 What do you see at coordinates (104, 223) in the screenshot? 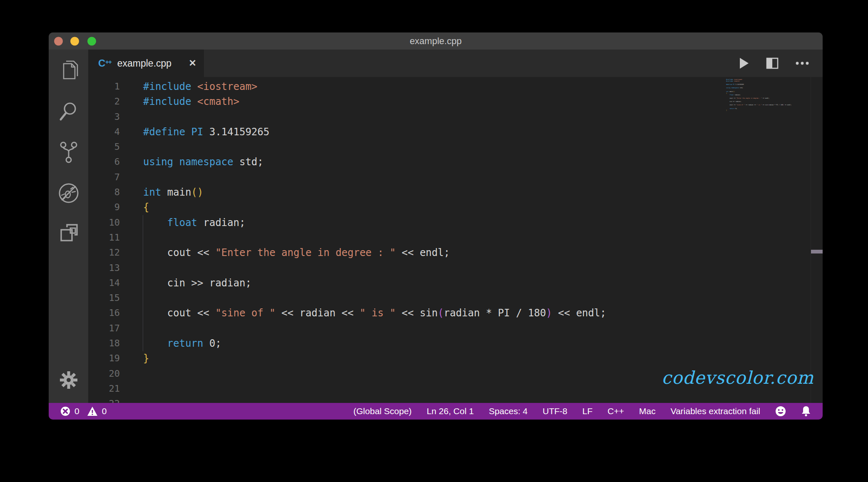
I see `line-number: 10` at bounding box center [104, 223].